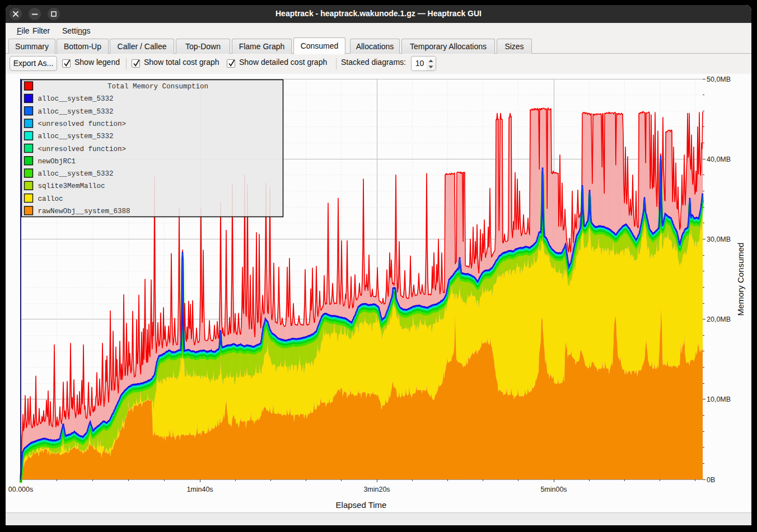 The height and width of the screenshot is (532, 757). What do you see at coordinates (740, 280) in the screenshot?
I see `svg-text: Memory Consumed` at bounding box center [740, 280].